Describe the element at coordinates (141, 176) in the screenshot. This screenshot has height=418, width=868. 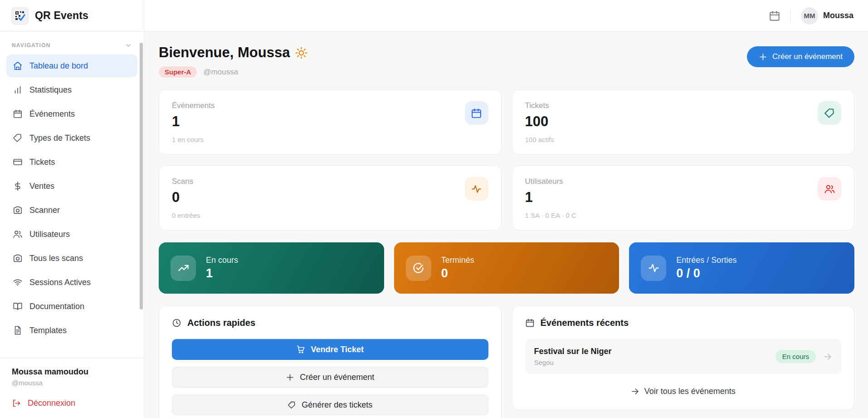
I see `sidebar-scrollbar` at that location.